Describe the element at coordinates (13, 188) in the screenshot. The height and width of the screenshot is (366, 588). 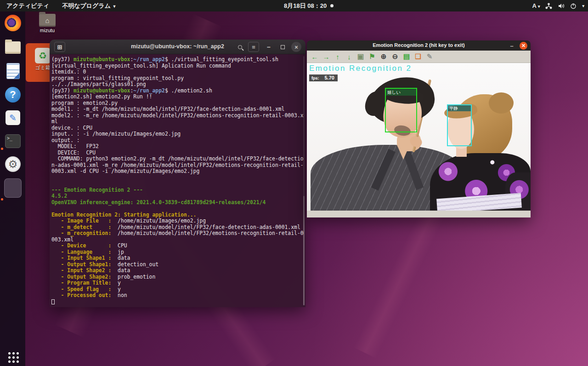
I see `dock-item-running-app` at that location.